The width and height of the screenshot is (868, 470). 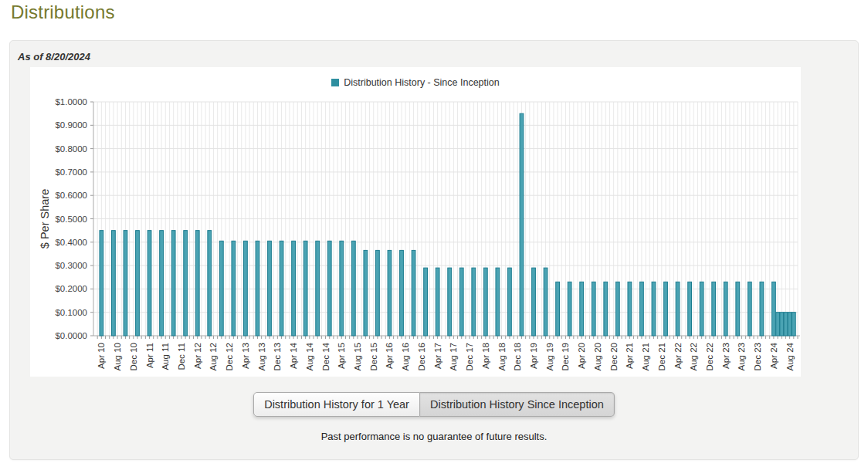 What do you see at coordinates (71, 265) in the screenshot?
I see `y-tick-label: $0.3000` at bounding box center [71, 265].